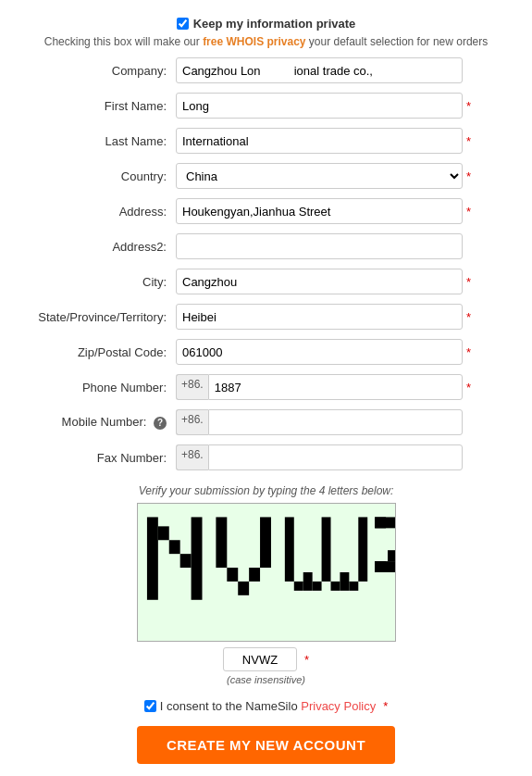 The height and width of the screenshot is (776, 532). Describe the element at coordinates (335, 457) in the screenshot. I see `fax-input` at that location.